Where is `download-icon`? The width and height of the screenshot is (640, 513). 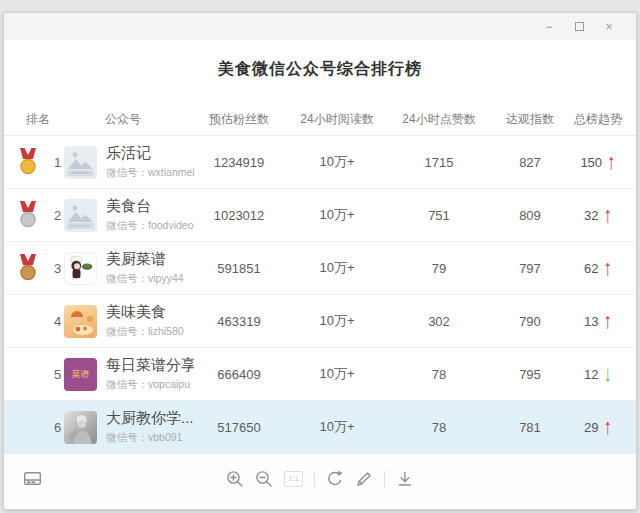 download-icon is located at coordinates (405, 479).